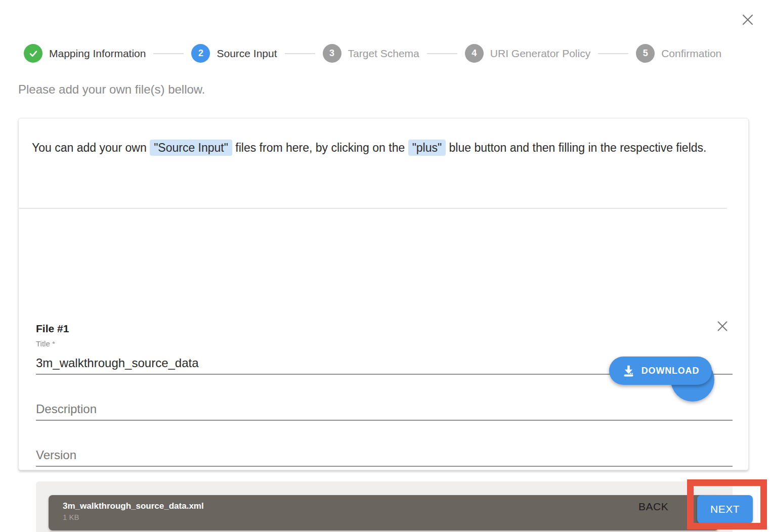 The width and height of the screenshot is (770, 532). Describe the element at coordinates (191, 148) in the screenshot. I see `source-input-highlight: "Source Input"` at that location.